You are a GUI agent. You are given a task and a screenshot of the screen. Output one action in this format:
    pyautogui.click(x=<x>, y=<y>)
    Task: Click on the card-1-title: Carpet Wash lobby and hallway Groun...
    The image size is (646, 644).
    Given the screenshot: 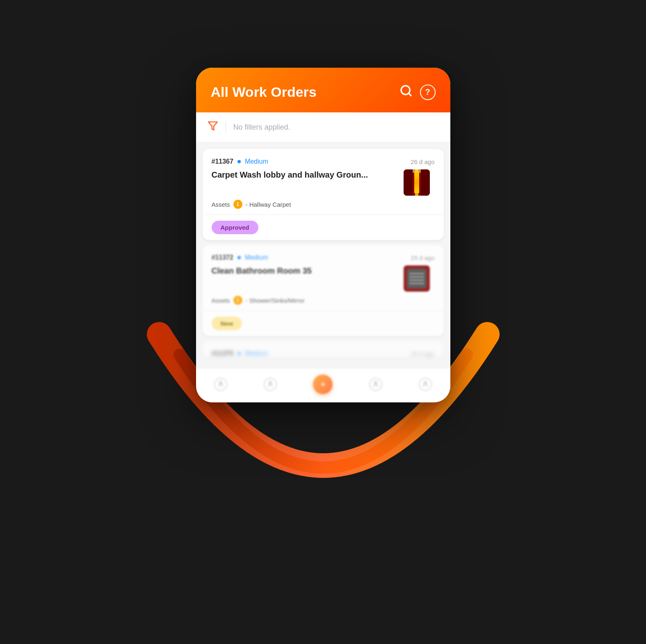 What is the action you would take?
    pyautogui.click(x=306, y=175)
    